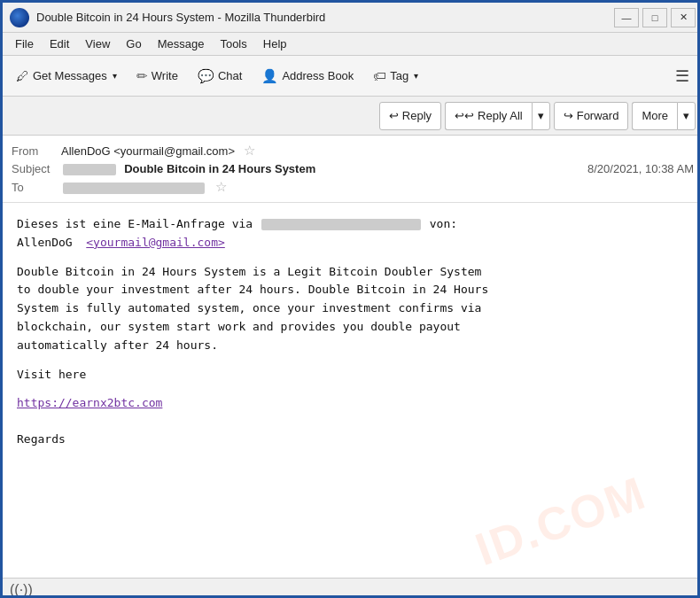  Describe the element at coordinates (275, 44) in the screenshot. I see `menu-help: Help` at that location.